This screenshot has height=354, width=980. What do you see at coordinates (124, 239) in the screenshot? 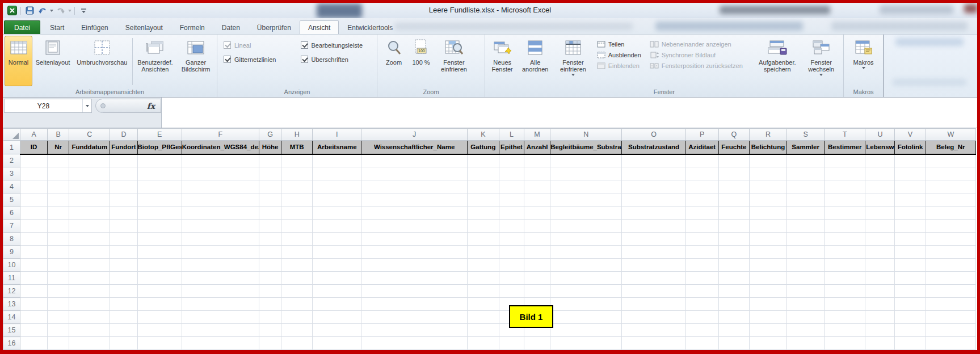
I see `cell-D8` at bounding box center [124, 239].